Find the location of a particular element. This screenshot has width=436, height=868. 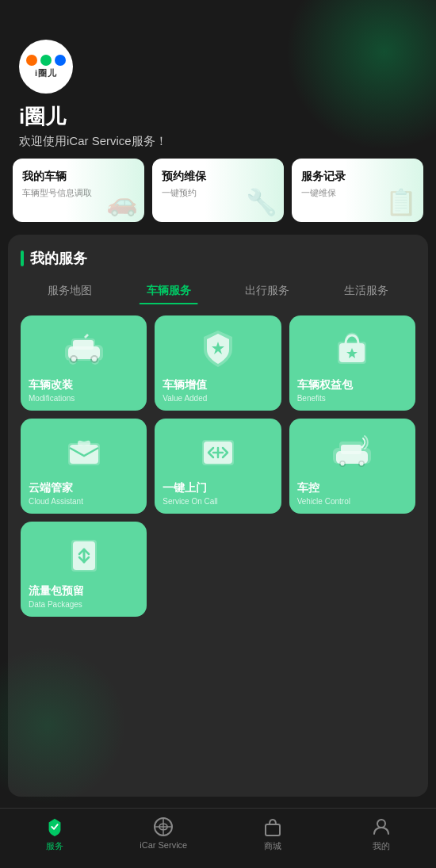

vehicle-control-en: Vehicle Control is located at coordinates (352, 501).